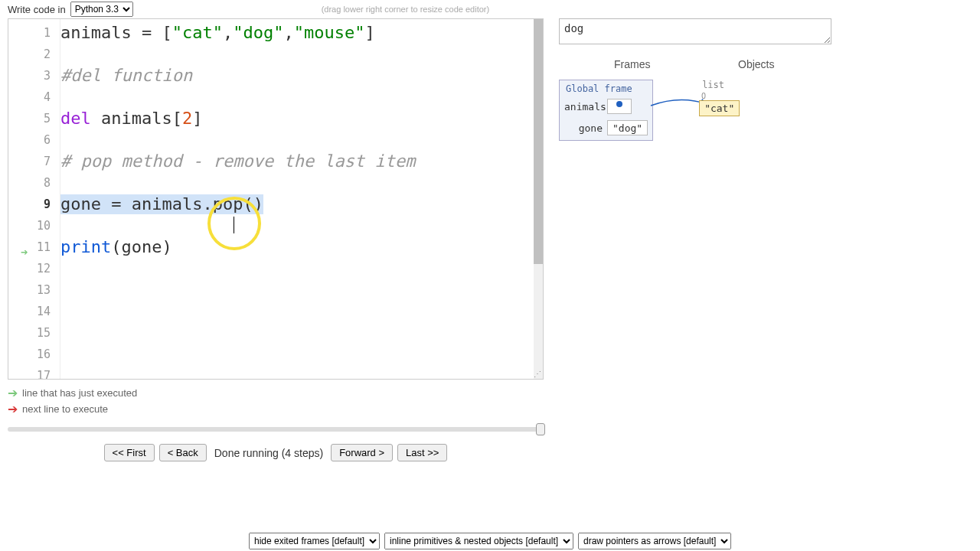 Image resolution: width=980 pixels, height=551 pixels. I want to click on line-number: 6, so click(34, 140).